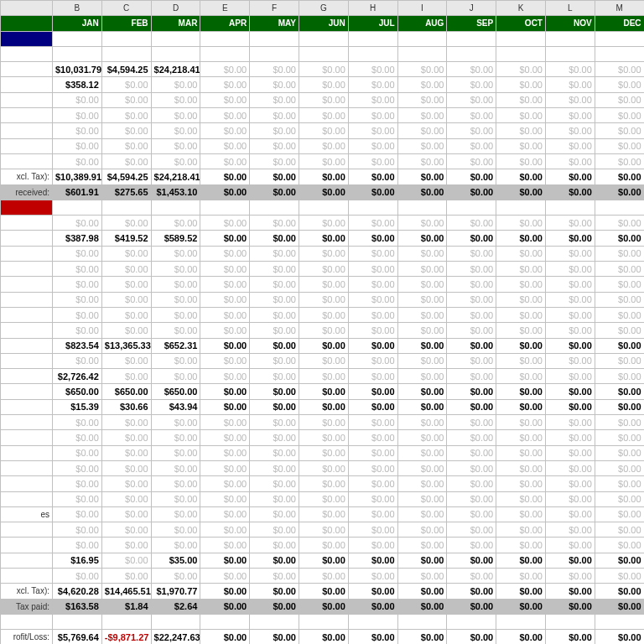  What do you see at coordinates (619, 8) in the screenshot?
I see `col-header: M` at bounding box center [619, 8].